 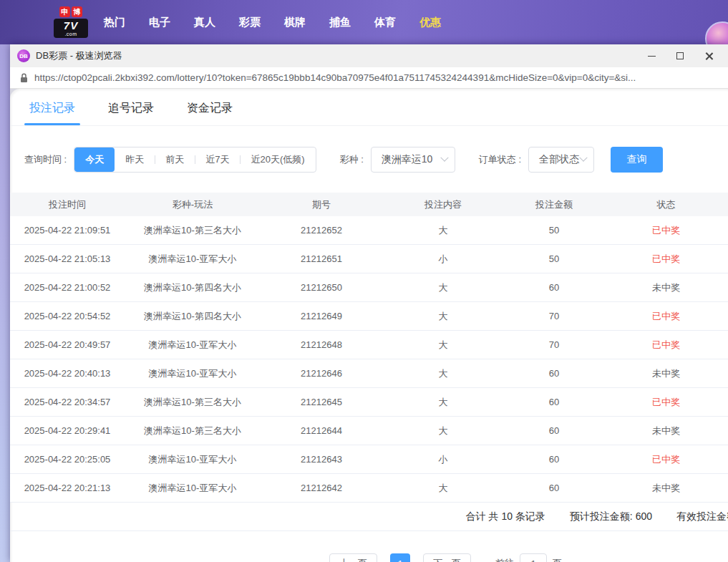 What do you see at coordinates (205, 23) in the screenshot?
I see `nav-item-真人: 真人` at bounding box center [205, 23].